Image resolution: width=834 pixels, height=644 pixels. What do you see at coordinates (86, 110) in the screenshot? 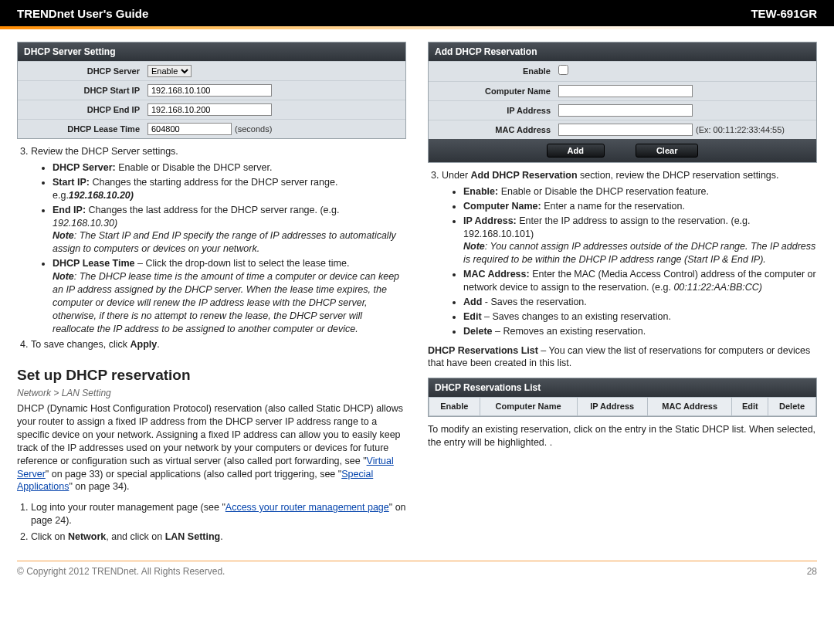
I see `label: DHCP End IP` at bounding box center [86, 110].